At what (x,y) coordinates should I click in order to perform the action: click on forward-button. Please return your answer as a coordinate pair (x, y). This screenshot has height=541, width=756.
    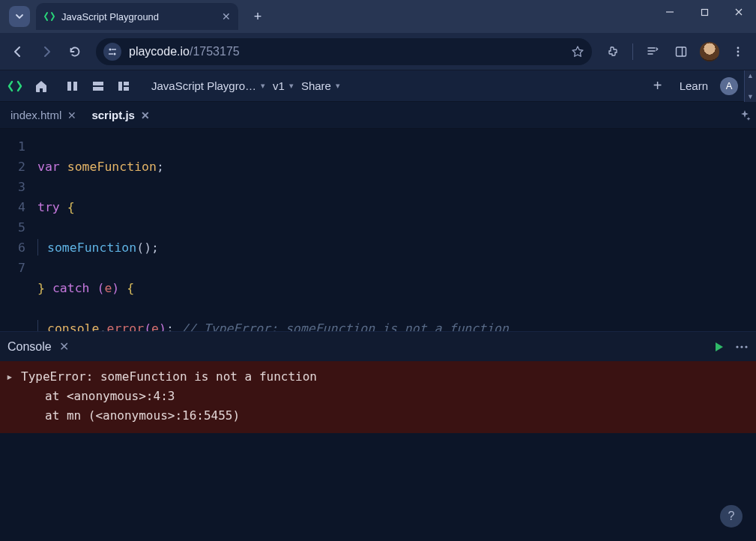
    Looking at the image, I should click on (46, 52).